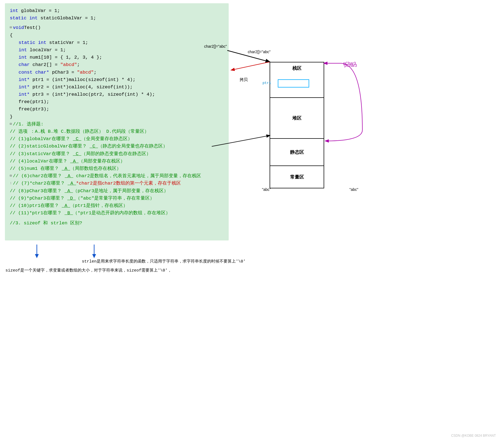 The height and width of the screenshot is (443, 504). I want to click on const-label: 常量区, so click(297, 177).